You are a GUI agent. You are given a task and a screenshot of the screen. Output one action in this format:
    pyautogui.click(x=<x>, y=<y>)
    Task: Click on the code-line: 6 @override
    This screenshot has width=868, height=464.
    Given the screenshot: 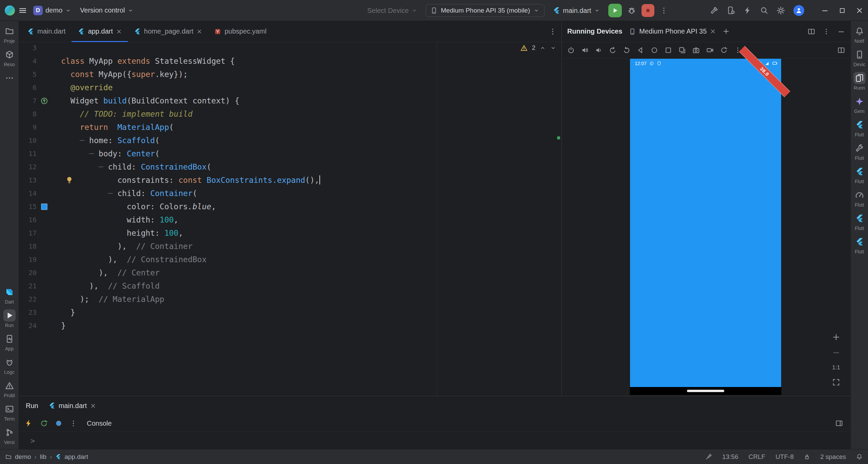 What is the action you would take?
    pyautogui.click(x=290, y=88)
    